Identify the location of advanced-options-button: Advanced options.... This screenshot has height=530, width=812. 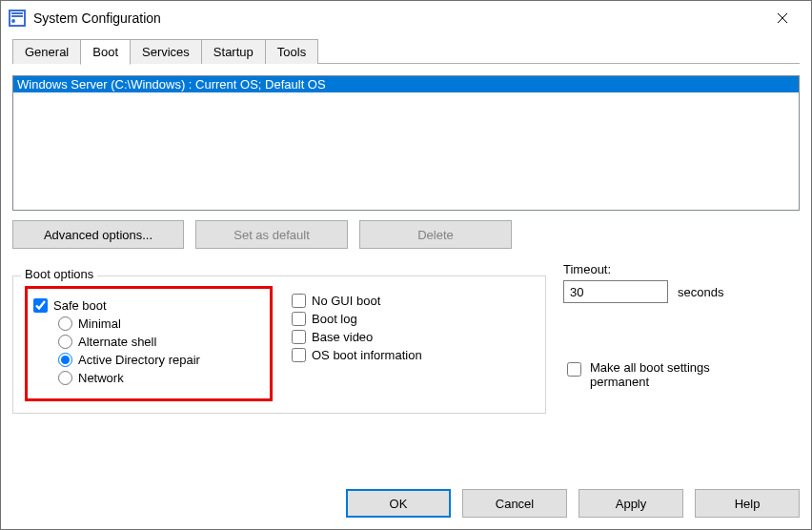
(98, 234).